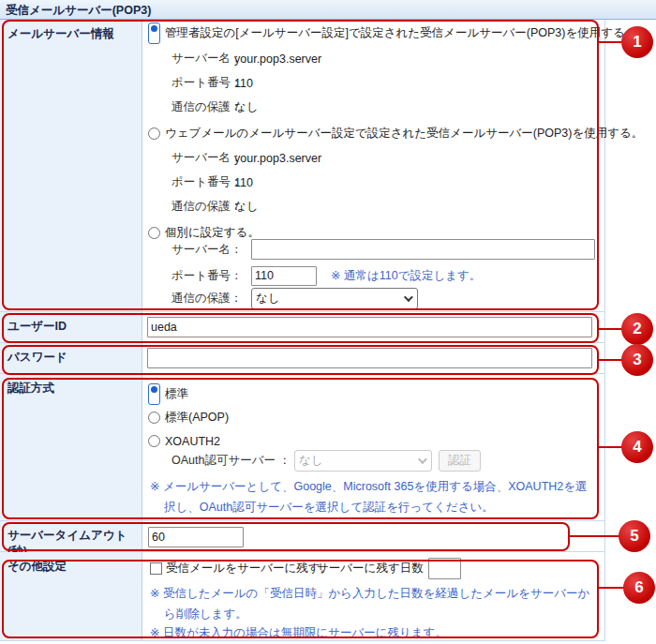 This screenshot has width=656, height=644. I want to click on radio-label: 管理者設定の[メールサーバー設定]で設定された受信メールサーバー(POP3)を使…, so click(401, 34).